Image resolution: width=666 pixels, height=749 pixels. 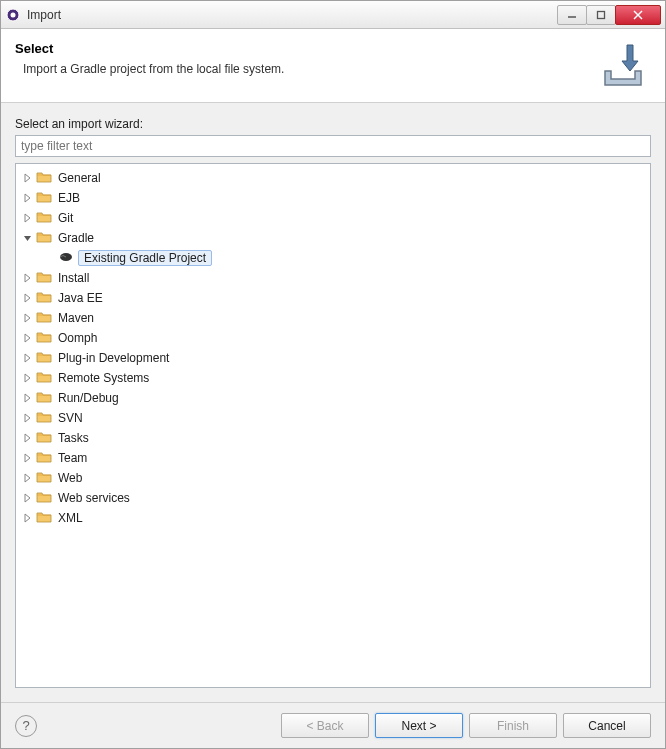 What do you see at coordinates (333, 298) in the screenshot?
I see `tree-item: Java EE` at bounding box center [333, 298].